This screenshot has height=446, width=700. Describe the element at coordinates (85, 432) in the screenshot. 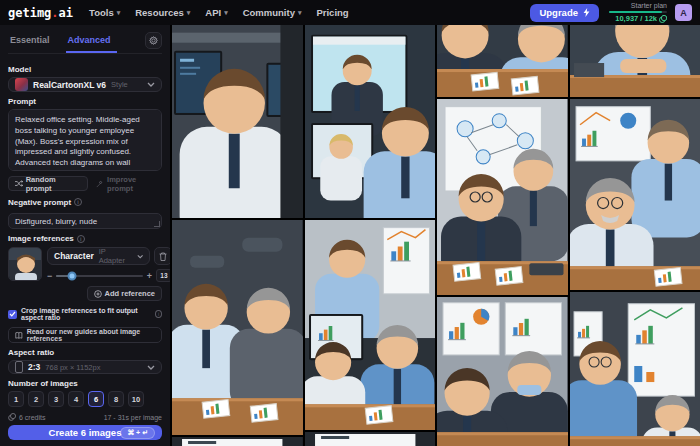

I see `create-images-button: Create 6 images ⌘ + ↵` at that location.